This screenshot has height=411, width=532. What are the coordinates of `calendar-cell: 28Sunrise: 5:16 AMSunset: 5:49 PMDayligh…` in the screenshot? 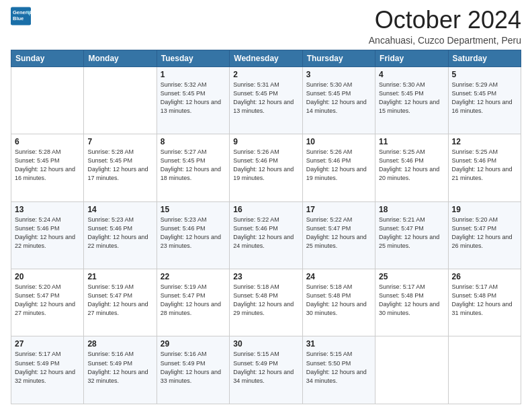 It's located at (120, 371).